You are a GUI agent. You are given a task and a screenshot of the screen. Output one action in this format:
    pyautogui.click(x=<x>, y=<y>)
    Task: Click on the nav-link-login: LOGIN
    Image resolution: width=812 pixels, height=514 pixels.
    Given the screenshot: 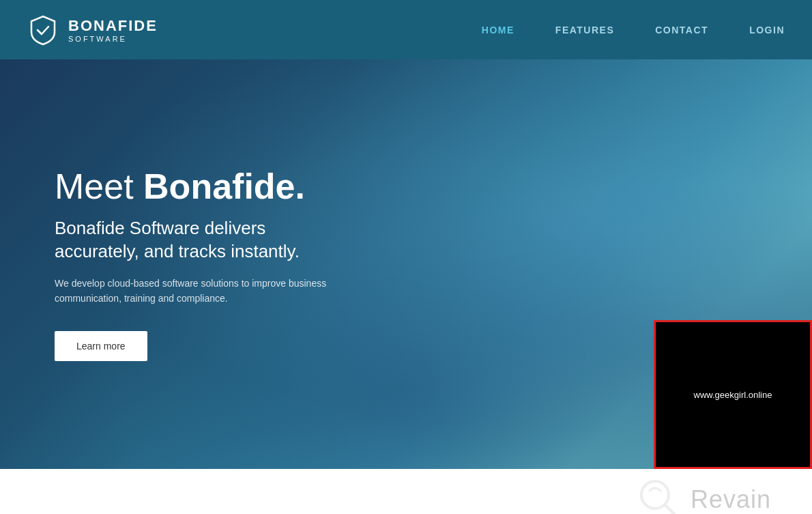 What is the action you would take?
    pyautogui.click(x=767, y=30)
    